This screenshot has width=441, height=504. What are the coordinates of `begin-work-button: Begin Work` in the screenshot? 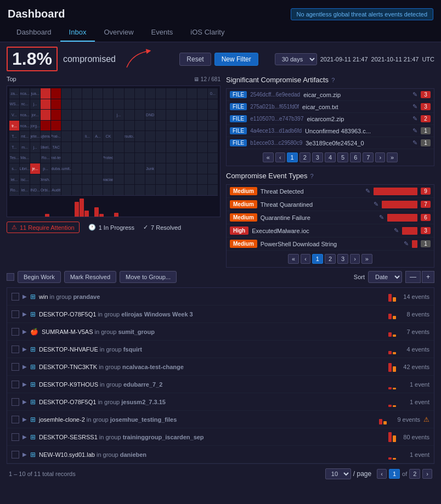 It's located at (39, 277).